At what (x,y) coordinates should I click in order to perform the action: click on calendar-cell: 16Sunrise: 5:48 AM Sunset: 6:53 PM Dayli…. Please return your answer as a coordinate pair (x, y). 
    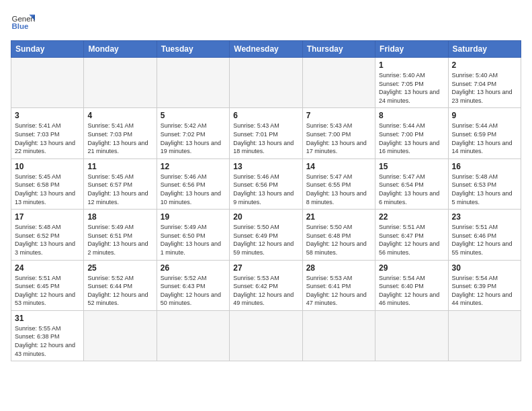
    Looking at the image, I should click on (484, 184).